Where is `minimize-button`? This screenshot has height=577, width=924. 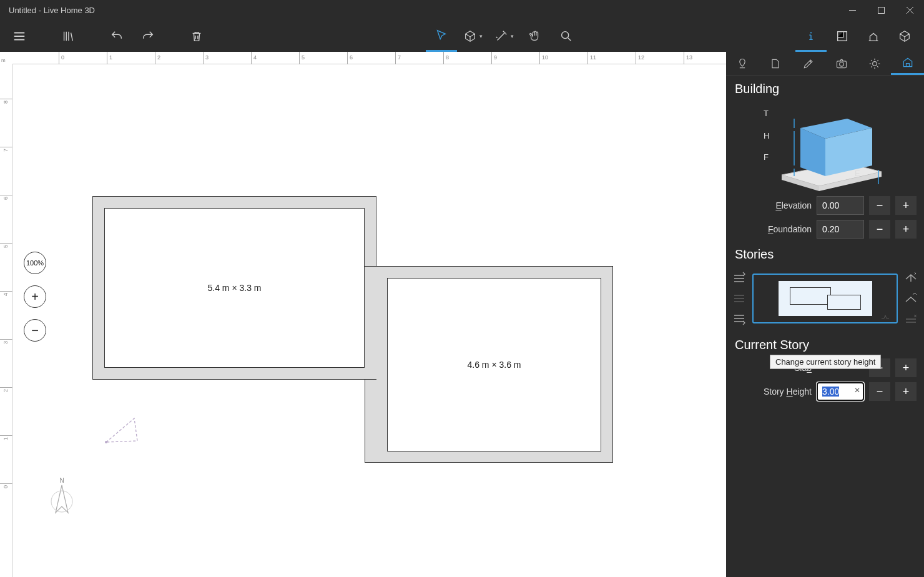 minimize-button is located at coordinates (852, 10).